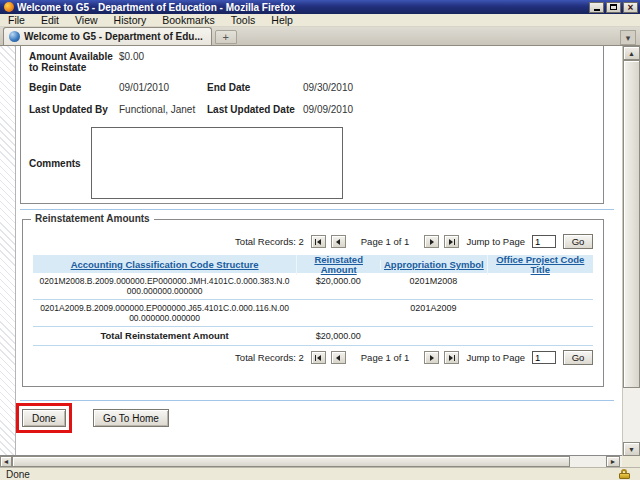 This screenshot has width=640, height=480. What do you see at coordinates (316, 88) in the screenshot?
I see `dates-row: Begin Date 09/01/2010 End Date 09/30/201…` at bounding box center [316, 88].